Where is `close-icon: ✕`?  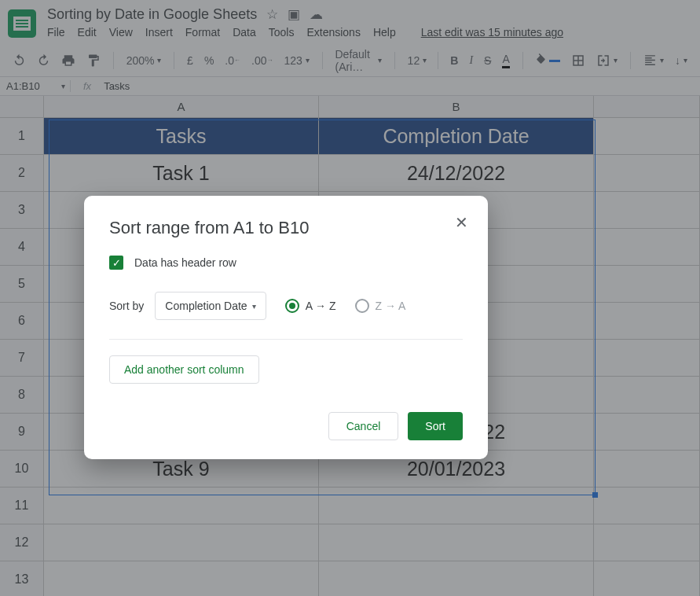 close-icon: ✕ is located at coordinates (461, 223).